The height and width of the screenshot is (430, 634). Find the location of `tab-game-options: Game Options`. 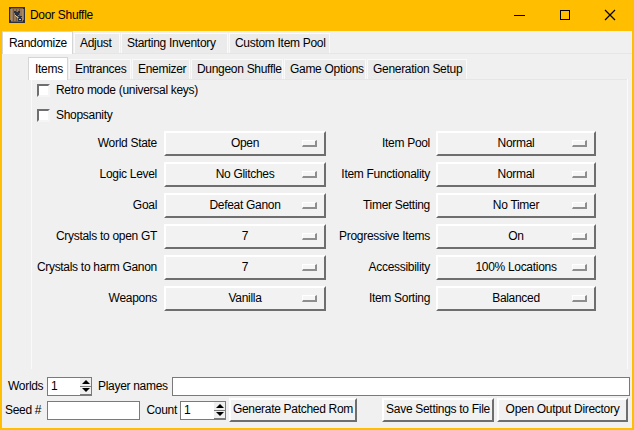

tab-game-options: Game Options is located at coordinates (325, 69).